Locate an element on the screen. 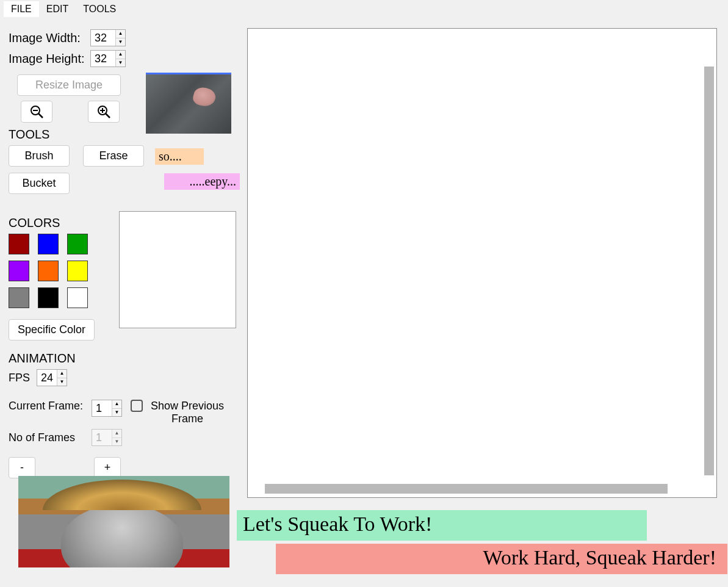 This screenshot has height=587, width=728. nframes-input is located at coordinates (102, 438).